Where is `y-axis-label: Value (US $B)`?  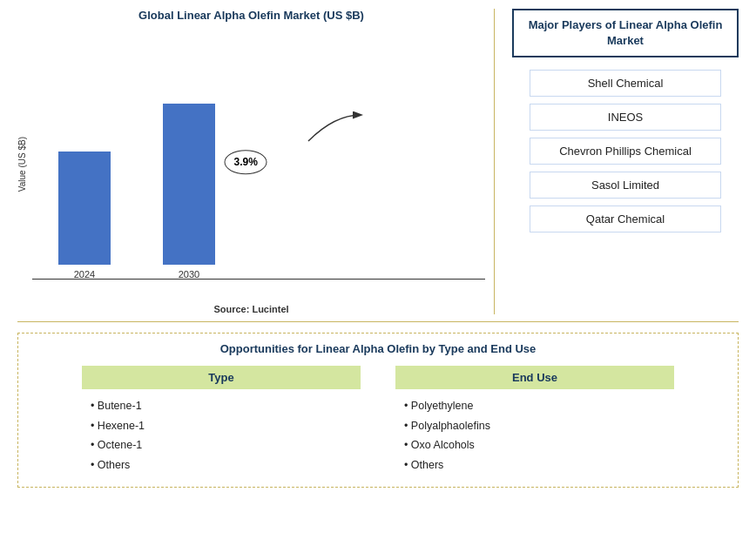
y-axis-label: Value (US $B) is located at coordinates (23, 164).